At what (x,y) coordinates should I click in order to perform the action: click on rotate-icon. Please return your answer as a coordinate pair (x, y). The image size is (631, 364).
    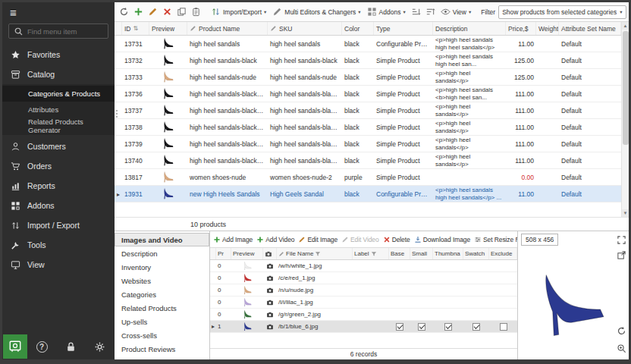
    Looking at the image, I should click on (622, 331).